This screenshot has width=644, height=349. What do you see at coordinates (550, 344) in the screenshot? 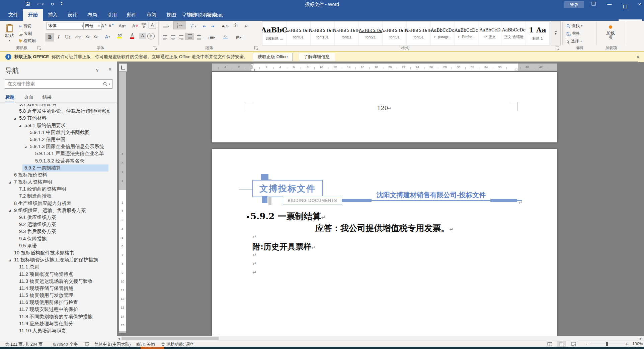
I see `read-mode-icon` at bounding box center [550, 344].